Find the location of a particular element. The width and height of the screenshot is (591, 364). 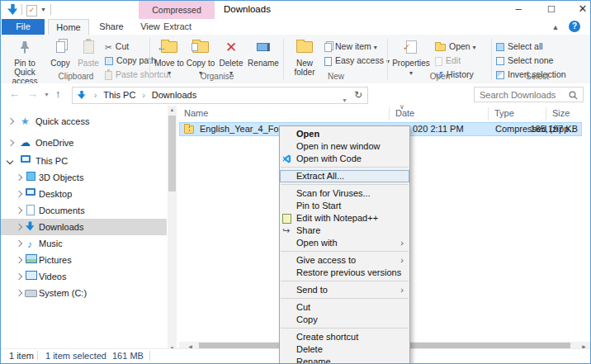

edit-icon is located at coordinates (439, 61).